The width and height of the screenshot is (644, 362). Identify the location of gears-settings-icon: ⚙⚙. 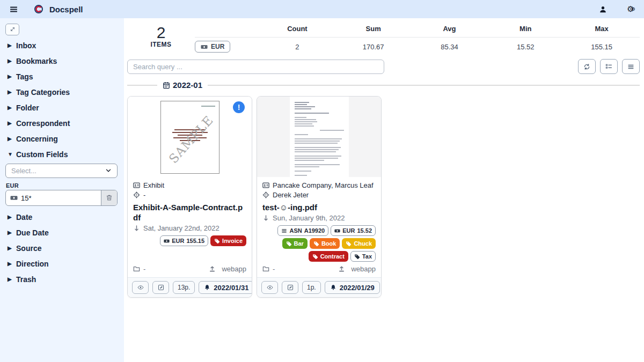
(630, 9).